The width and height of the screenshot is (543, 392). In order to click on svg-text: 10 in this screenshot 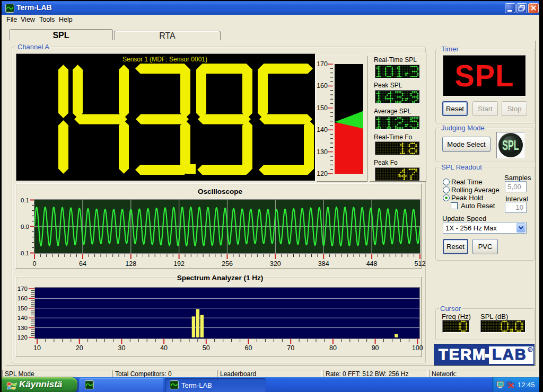, I will do `click(37, 348)`.